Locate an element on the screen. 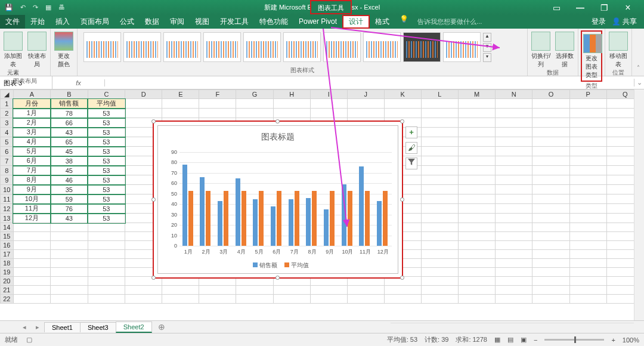 The height and width of the screenshot is (346, 644). tab-page-layout: 页面布局 is located at coordinates (95, 21).